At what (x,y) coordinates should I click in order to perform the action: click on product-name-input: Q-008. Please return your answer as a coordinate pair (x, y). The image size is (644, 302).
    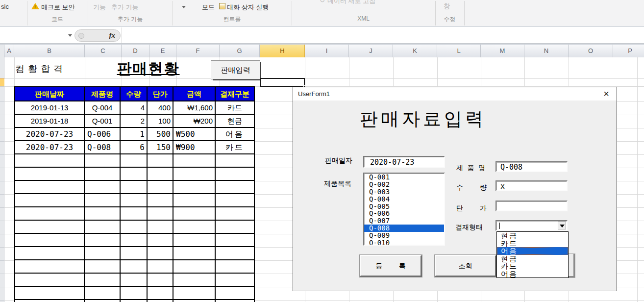
    Looking at the image, I should click on (531, 167).